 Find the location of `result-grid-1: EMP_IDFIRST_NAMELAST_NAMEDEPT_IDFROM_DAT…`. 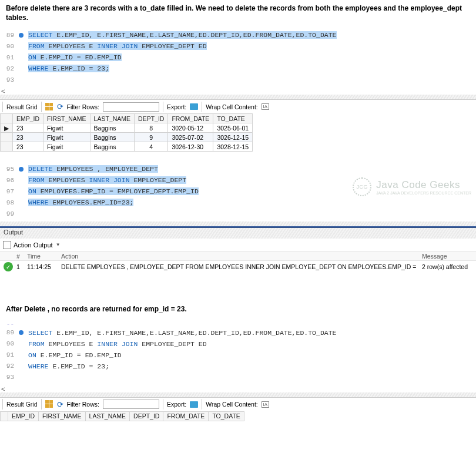

result-grid-1: EMP_IDFIRST_NAMELAST_NAMEDEPT_IDFROM_DAT… is located at coordinates (126, 133).